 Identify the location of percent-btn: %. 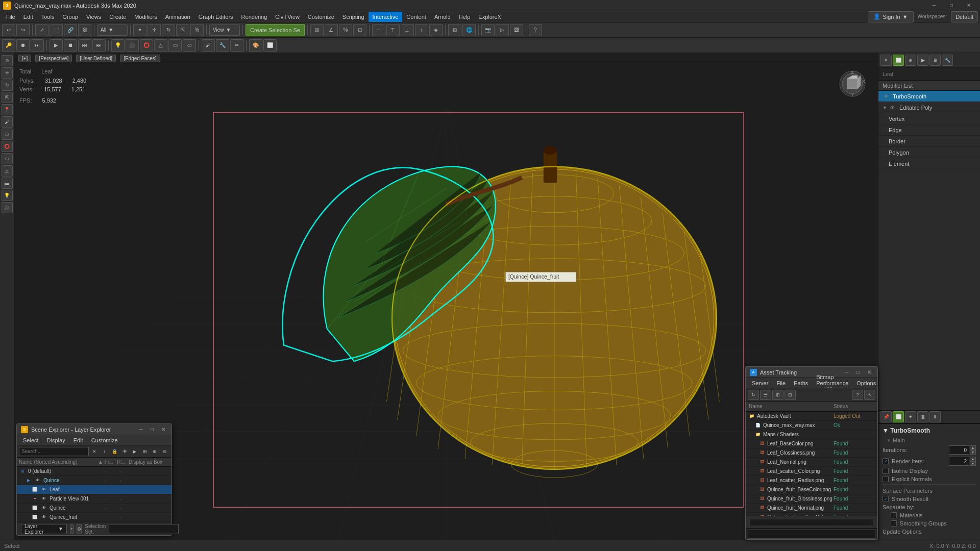
(197, 30).